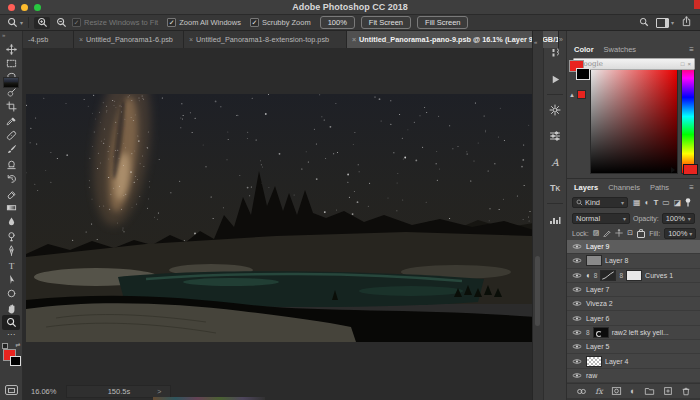 This screenshot has width=700, height=400. What do you see at coordinates (11, 121) in the screenshot?
I see `eyedropper-tool` at bounding box center [11, 121].